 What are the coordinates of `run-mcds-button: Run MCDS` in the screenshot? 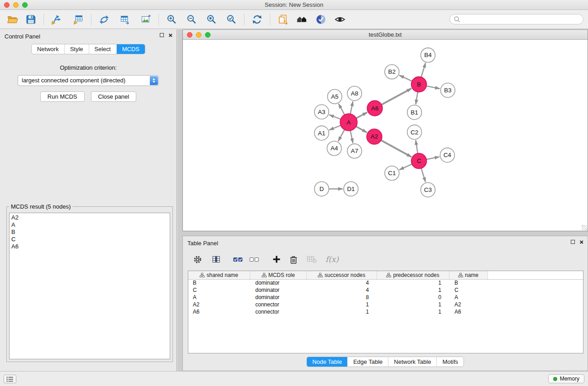 It's located at (62, 97).